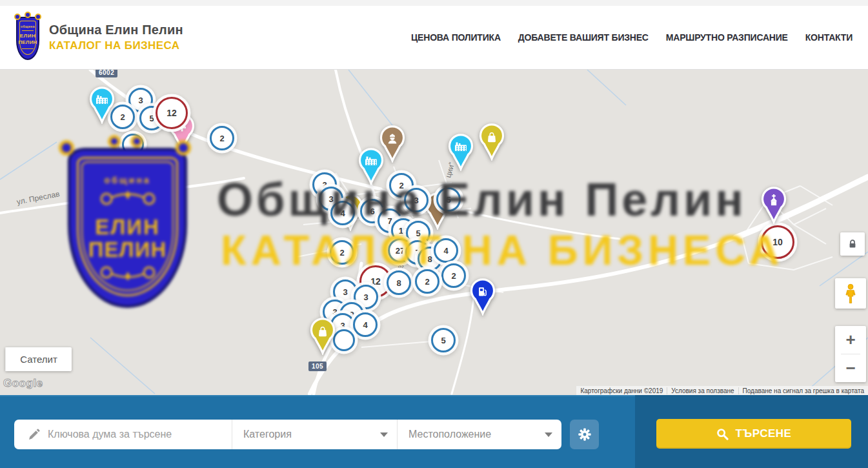 Image resolution: width=868 pixels, height=468 pixels. What do you see at coordinates (116, 30) in the screenshot?
I see `site-title: Община Елин Пелин` at bounding box center [116, 30].